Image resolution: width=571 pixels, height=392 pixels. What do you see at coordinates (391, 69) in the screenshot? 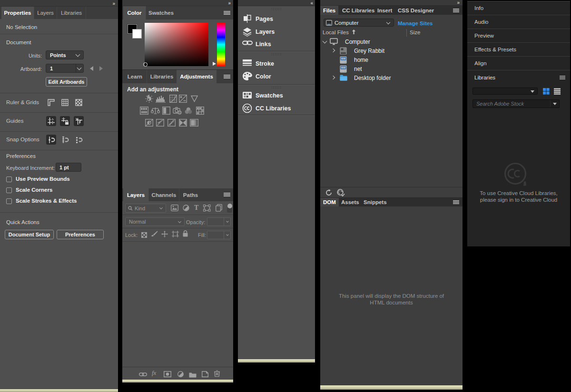
I see `tree-row-net: net` at bounding box center [391, 69].